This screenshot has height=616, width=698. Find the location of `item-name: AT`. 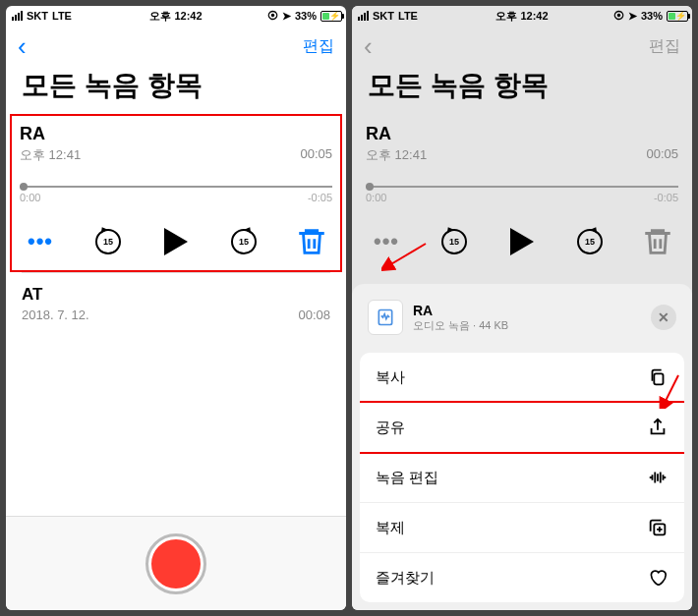

item-name: AT is located at coordinates (176, 295).